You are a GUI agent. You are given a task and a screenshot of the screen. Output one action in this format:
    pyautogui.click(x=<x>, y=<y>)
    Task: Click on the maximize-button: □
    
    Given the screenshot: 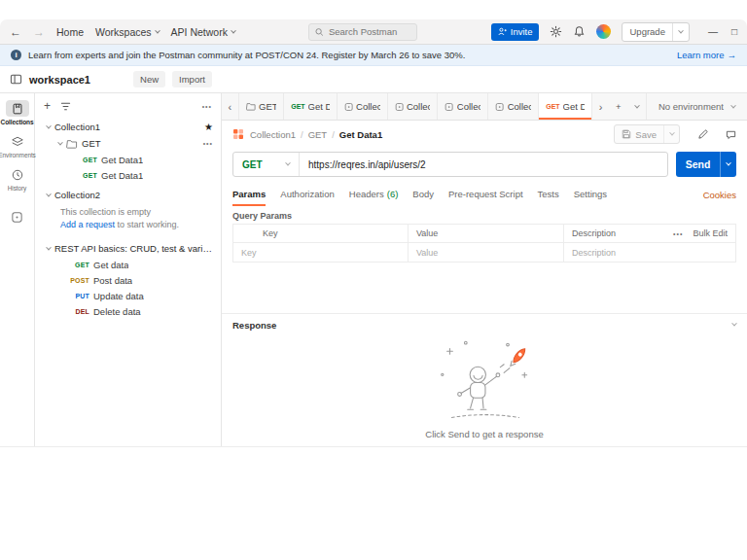 What is the action you would take?
    pyautogui.click(x=734, y=31)
    